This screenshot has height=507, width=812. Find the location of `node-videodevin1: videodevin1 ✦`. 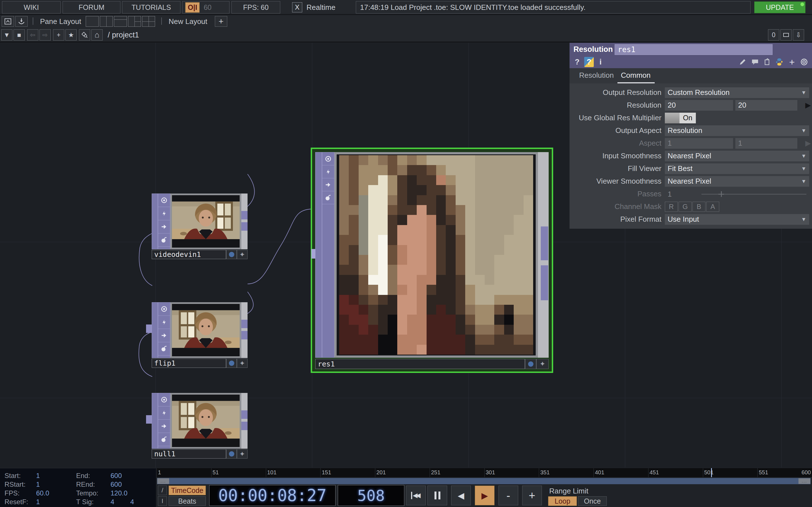

node-videodevin1: videodevin1 ✦ is located at coordinates (200, 227).